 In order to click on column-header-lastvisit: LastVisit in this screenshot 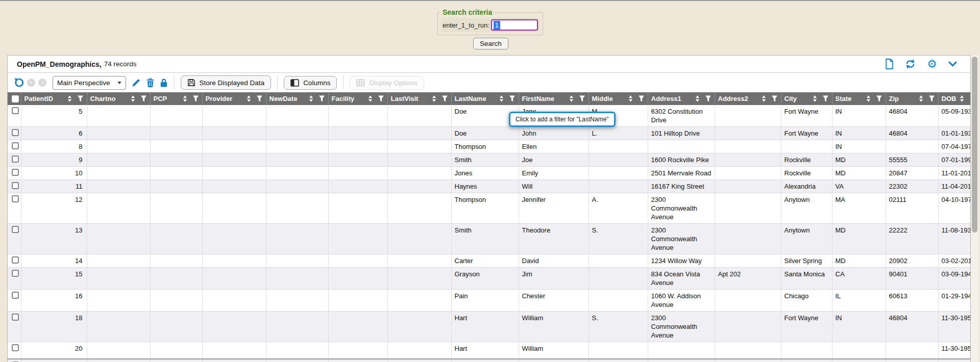, I will do `click(420, 99)`.